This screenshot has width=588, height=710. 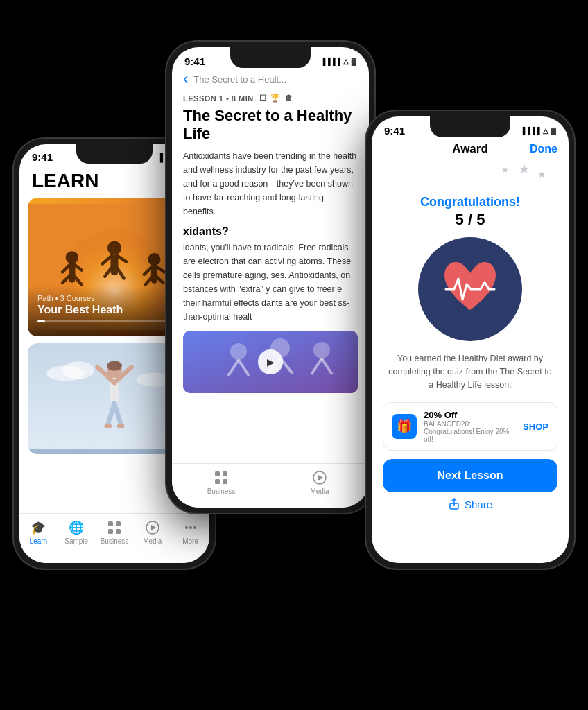 What do you see at coordinates (263, 98) in the screenshot?
I see `bookmark-icon: ☐` at bounding box center [263, 98].